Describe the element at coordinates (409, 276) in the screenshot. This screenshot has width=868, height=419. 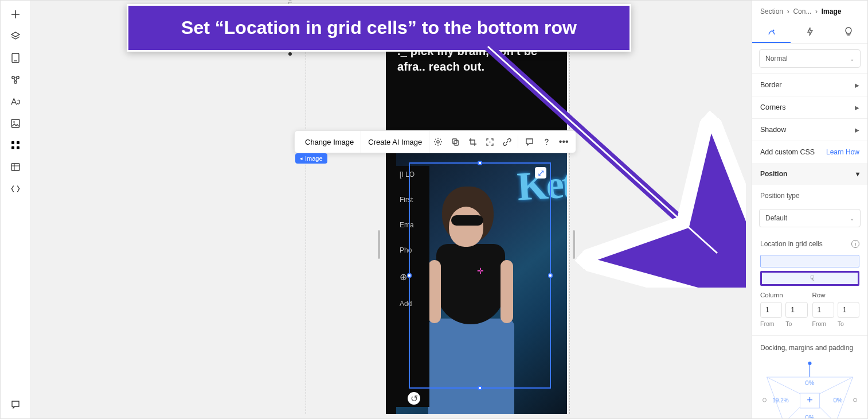
I see `handle-left` at that location.